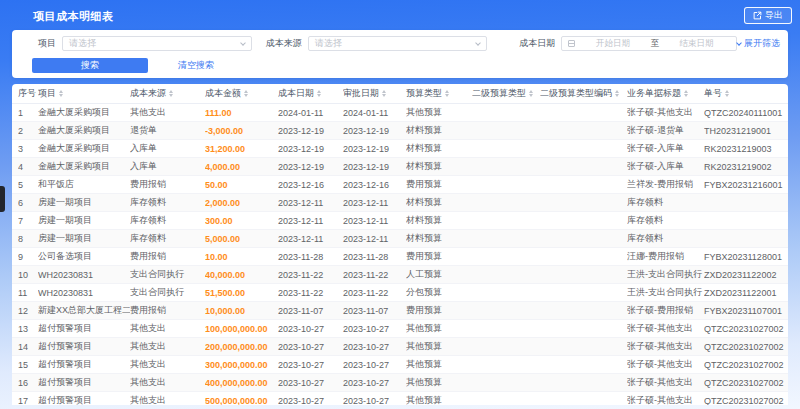 This screenshot has width=800, height=409. What do you see at coordinates (666, 256) in the screenshot?
I see `cell-doc-title: 汪娜-费用报销` at bounding box center [666, 256].